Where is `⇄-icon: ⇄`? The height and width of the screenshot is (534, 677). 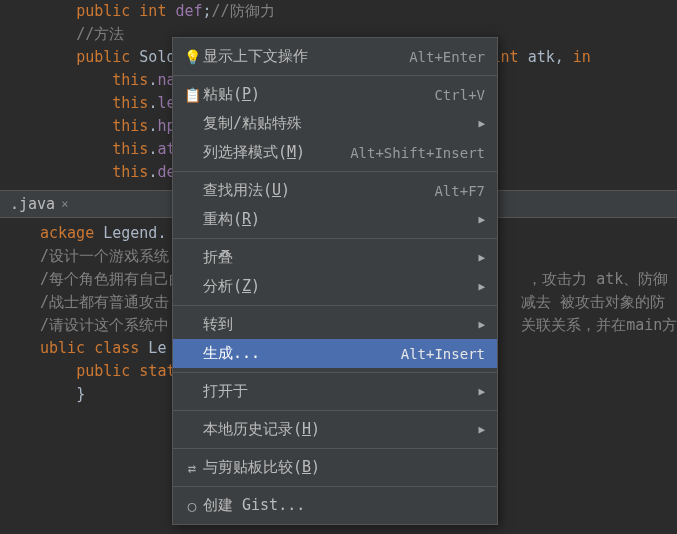 ⇄-icon: ⇄ is located at coordinates (192, 468).